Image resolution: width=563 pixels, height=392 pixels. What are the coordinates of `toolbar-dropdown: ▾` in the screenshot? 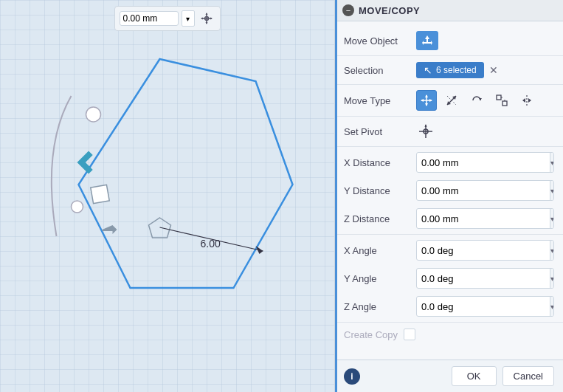 It's located at (188, 18).